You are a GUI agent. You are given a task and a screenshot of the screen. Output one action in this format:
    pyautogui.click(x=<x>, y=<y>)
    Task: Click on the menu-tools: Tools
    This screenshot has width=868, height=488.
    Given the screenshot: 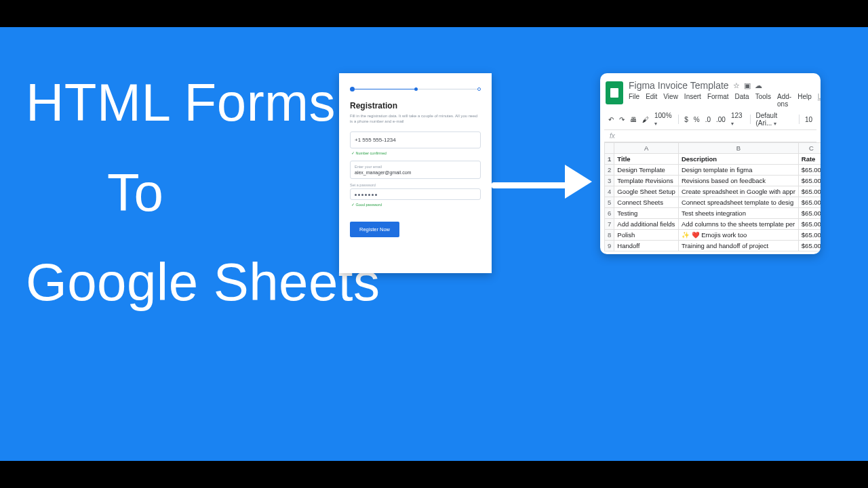 What is the action you would take?
    pyautogui.click(x=764, y=100)
    